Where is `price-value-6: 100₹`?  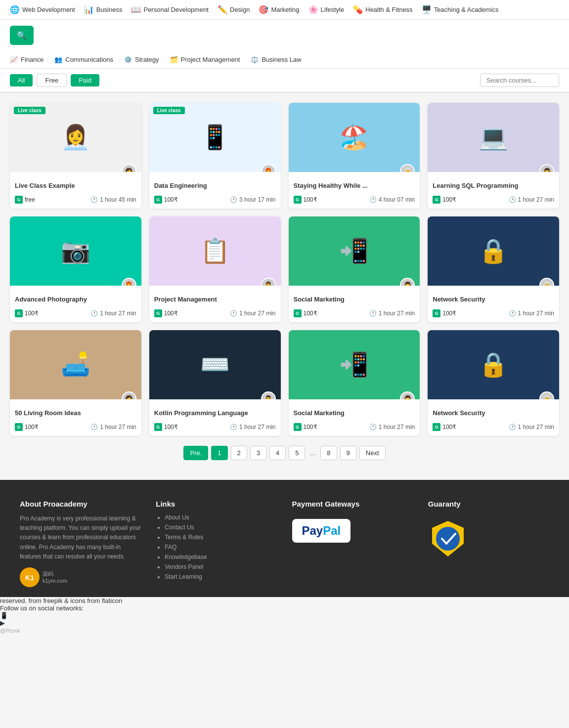 price-value-6: 100₹ is located at coordinates (310, 313).